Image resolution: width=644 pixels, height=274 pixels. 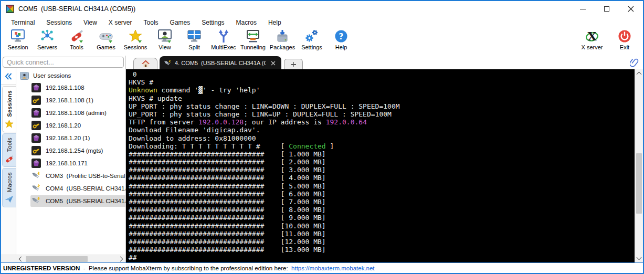 I want to click on app-logo-icon, so click(x=10, y=9).